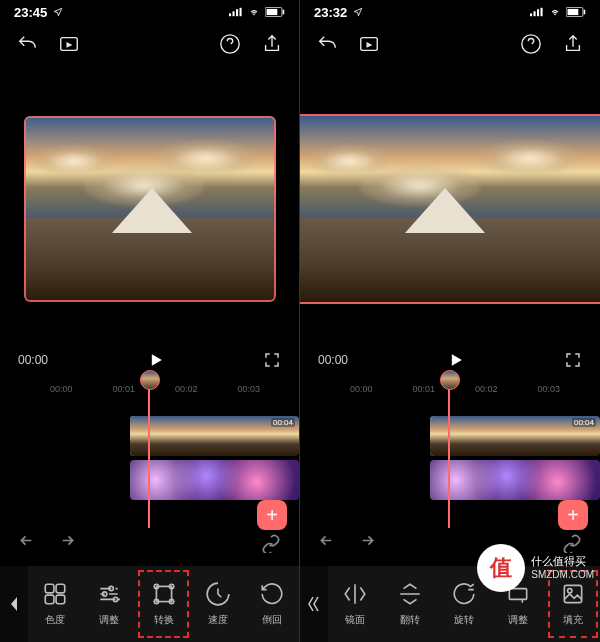 The image size is (600, 642). What do you see at coordinates (272, 604) in the screenshot?
I see `tool-reverse: 倒回` at bounding box center [272, 604].